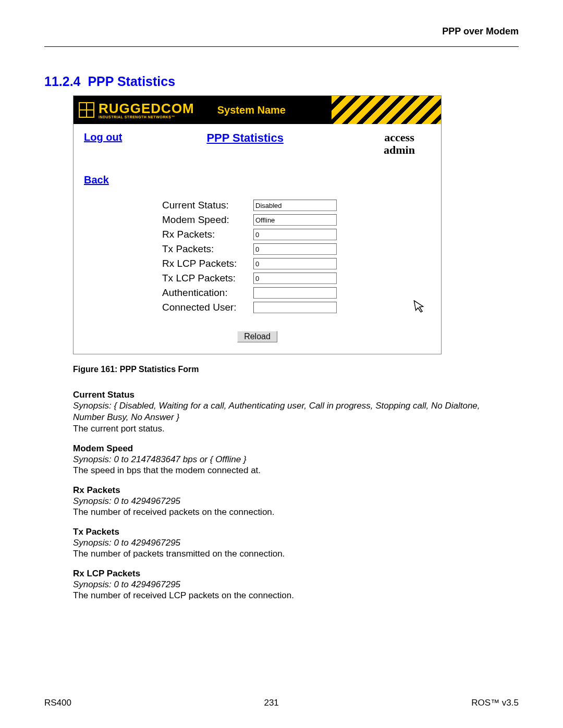 Image resolution: width=563 pixels, height=728 pixels. I want to click on field-rx-packets, so click(295, 235).